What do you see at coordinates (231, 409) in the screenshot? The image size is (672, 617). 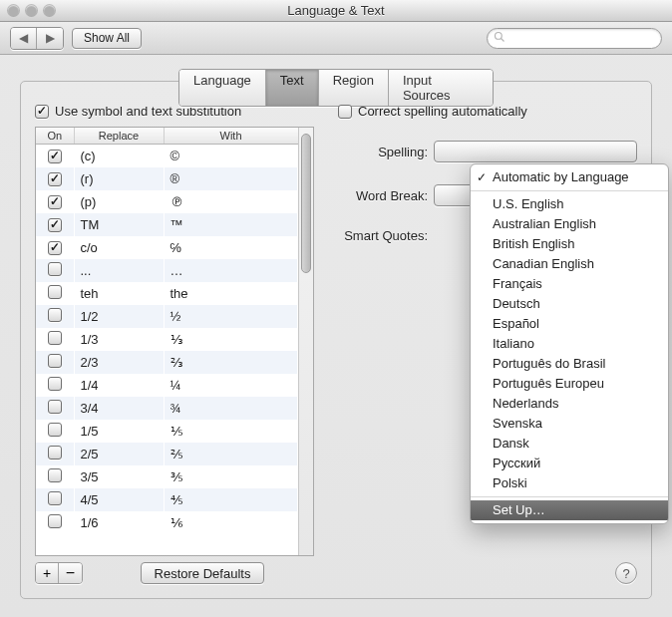 I see `with-cell: ¾` at bounding box center [231, 409].